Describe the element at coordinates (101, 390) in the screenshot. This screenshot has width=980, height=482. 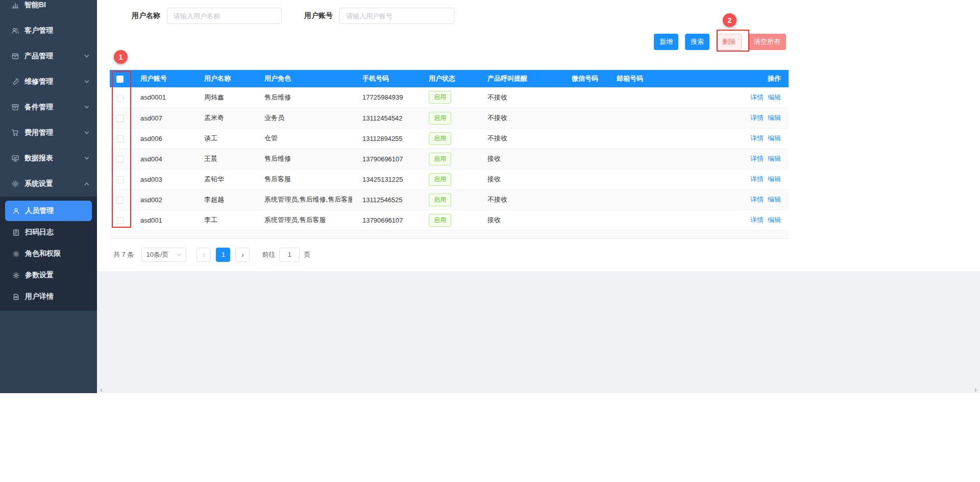
I see `scroll-left-arrow: ‹` at that location.